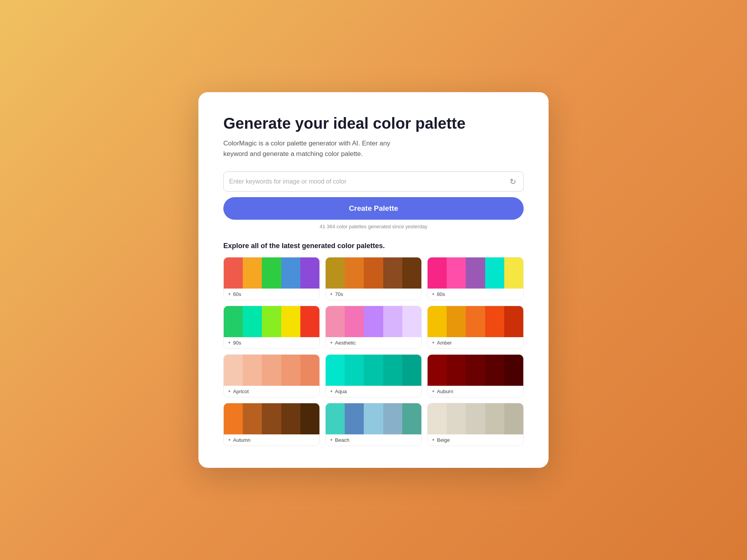  What do you see at coordinates (272, 425) in the screenshot?
I see `palette-card: ✦Autumn` at bounding box center [272, 425].